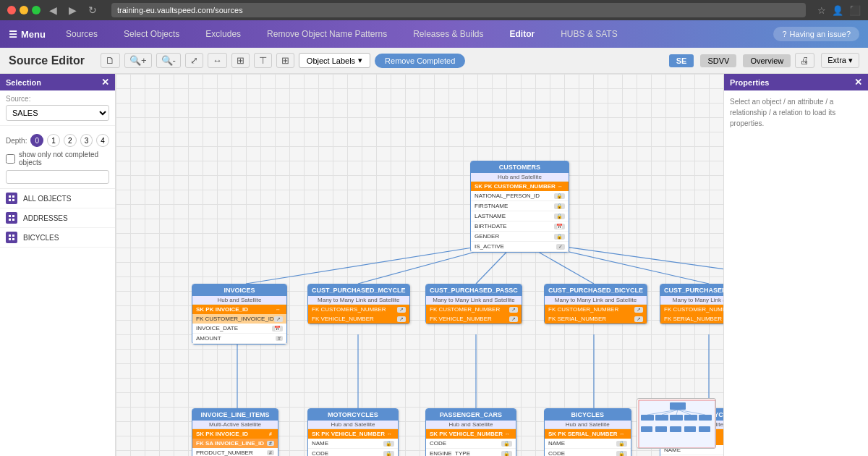 This screenshot has height=456, width=868. I want to click on address-bar: training-eu.vaultspeed.com/sources, so click(459, 10).